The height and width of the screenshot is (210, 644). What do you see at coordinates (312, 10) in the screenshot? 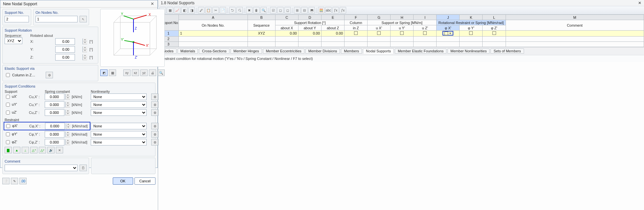
I see `toolbar-button: ⬒` at bounding box center [312, 10].